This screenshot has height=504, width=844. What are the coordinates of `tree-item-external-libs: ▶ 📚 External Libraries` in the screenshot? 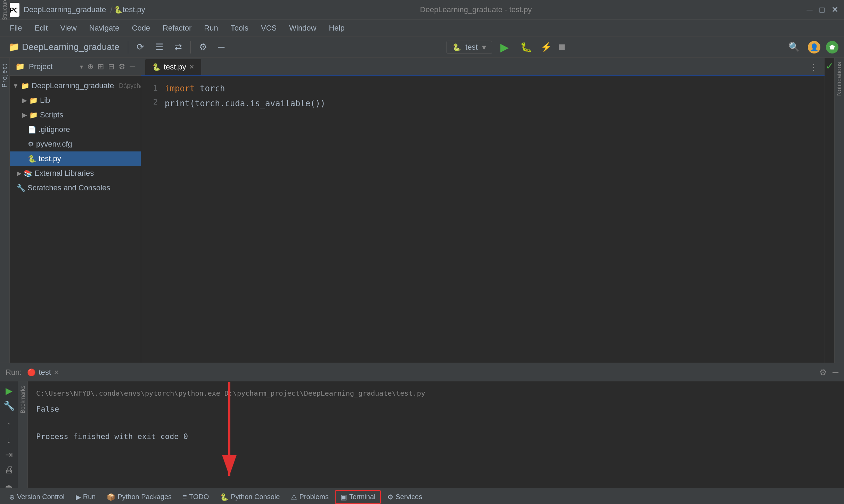 It's located at (75, 173).